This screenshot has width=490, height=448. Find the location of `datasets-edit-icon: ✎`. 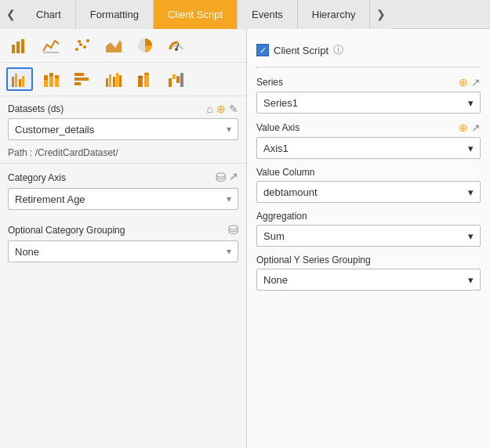

datasets-edit-icon: ✎ is located at coordinates (234, 109).